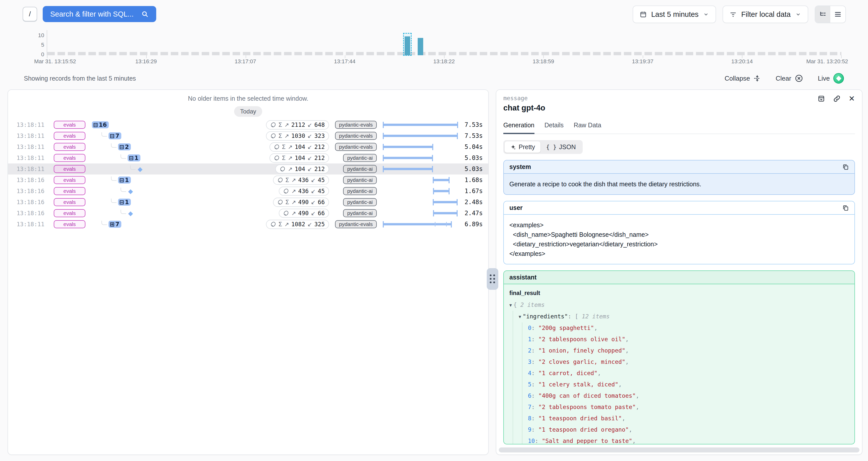 The width and height of the screenshot is (868, 461). What do you see at coordinates (303, 213) in the screenshot?
I see `input-tokens: 490` at bounding box center [303, 213].